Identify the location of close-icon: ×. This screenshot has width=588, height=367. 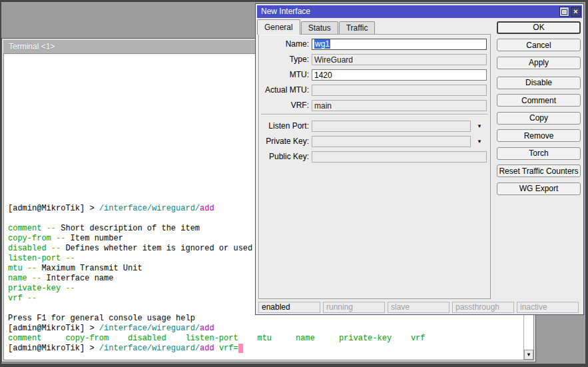
(575, 12).